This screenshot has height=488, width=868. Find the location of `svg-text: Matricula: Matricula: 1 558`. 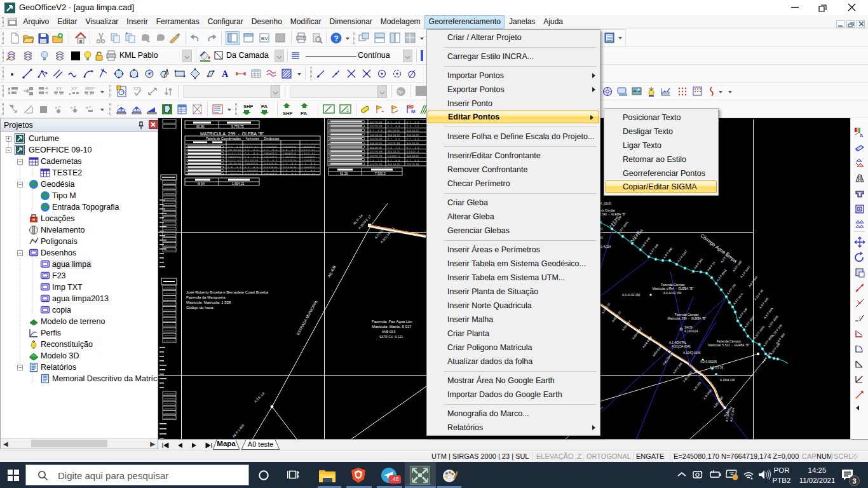

svg-text: Matricula: Matricula: 1 558 is located at coordinates (208, 302).